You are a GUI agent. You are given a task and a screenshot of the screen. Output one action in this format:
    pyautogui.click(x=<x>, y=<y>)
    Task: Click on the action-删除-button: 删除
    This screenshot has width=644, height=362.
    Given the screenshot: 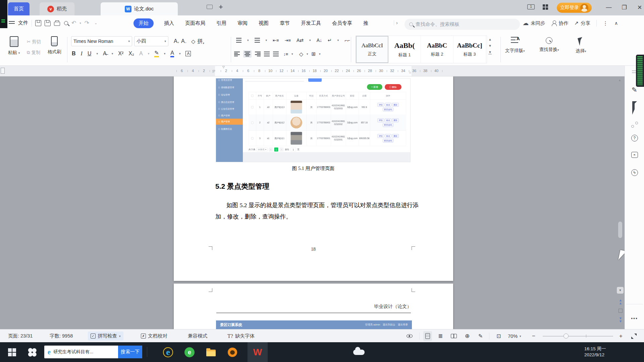 What is the action you would take?
    pyautogui.click(x=396, y=105)
    